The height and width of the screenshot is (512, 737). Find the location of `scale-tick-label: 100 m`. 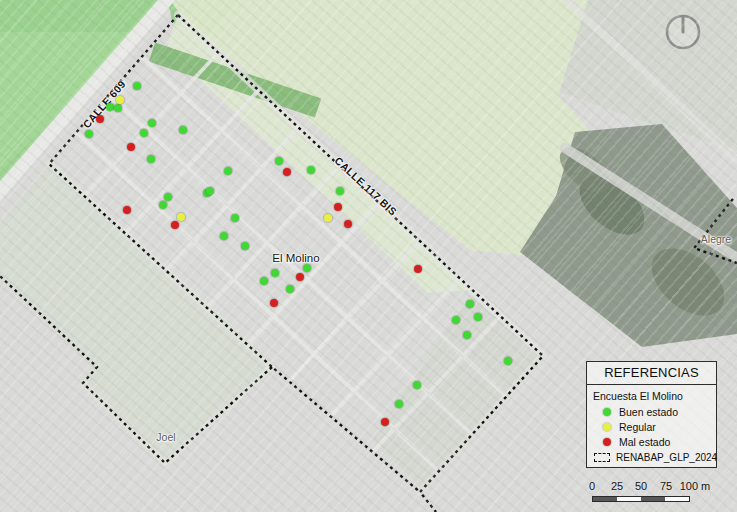

scale-tick-label: 100 m is located at coordinates (696, 486).